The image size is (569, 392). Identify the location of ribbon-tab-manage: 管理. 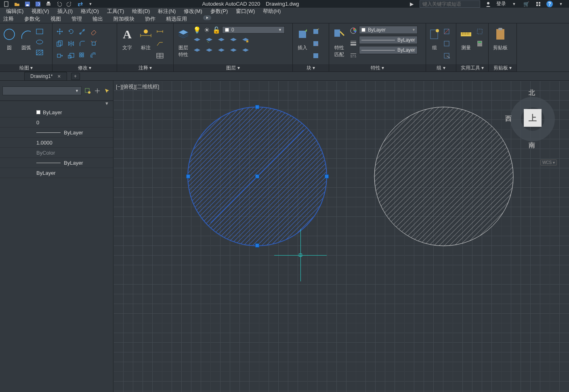
(77, 19).